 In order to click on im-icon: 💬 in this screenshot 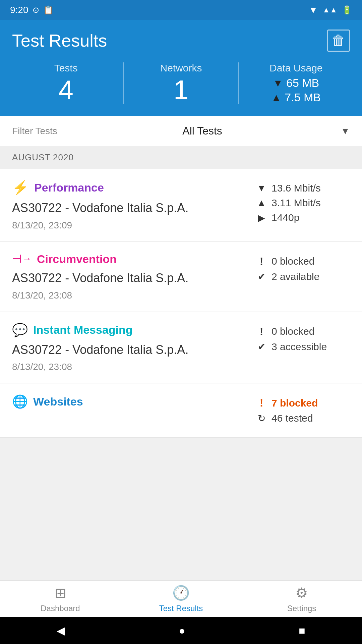, I will do `click(20, 330)`.